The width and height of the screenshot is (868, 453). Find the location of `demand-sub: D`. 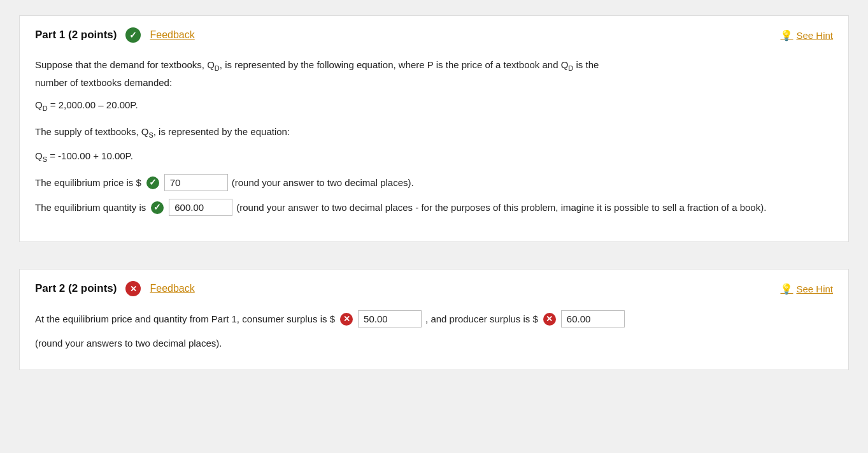

demand-sub: D is located at coordinates (45, 108).